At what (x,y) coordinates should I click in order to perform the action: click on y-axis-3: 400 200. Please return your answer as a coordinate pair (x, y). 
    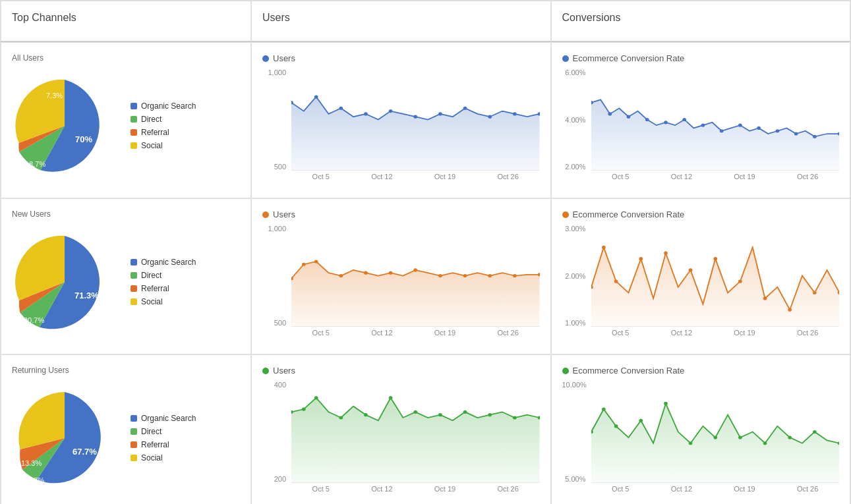
    Looking at the image, I should click on (276, 432).